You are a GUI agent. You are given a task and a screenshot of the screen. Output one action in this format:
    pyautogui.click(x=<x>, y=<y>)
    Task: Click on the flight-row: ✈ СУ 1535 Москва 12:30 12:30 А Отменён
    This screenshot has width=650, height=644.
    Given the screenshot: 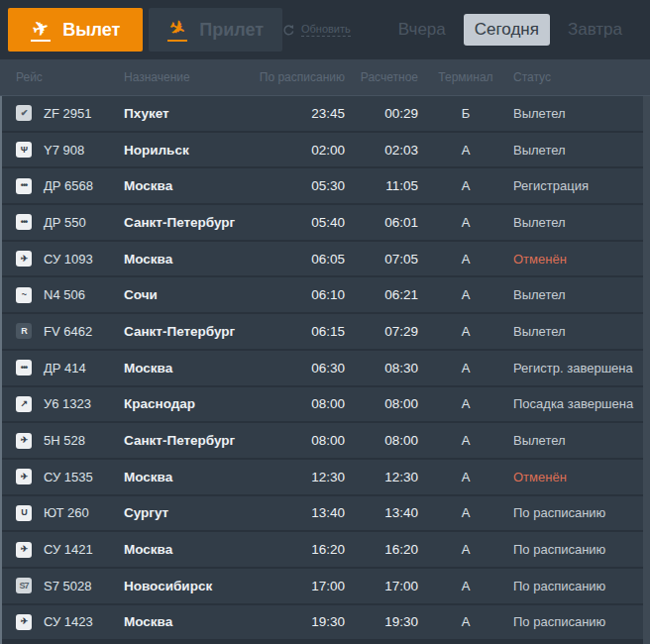 What is the action you would take?
    pyautogui.click(x=325, y=478)
    